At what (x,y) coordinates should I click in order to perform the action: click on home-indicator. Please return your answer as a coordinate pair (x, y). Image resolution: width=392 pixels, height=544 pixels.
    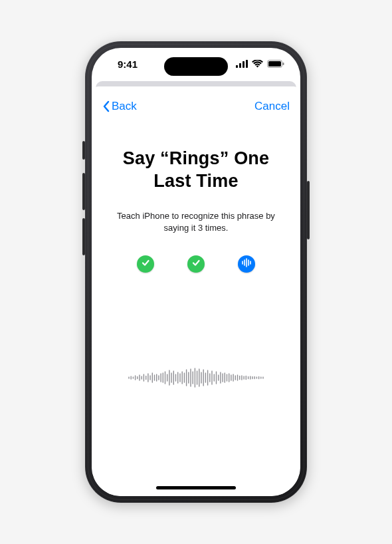
    Looking at the image, I should click on (196, 488).